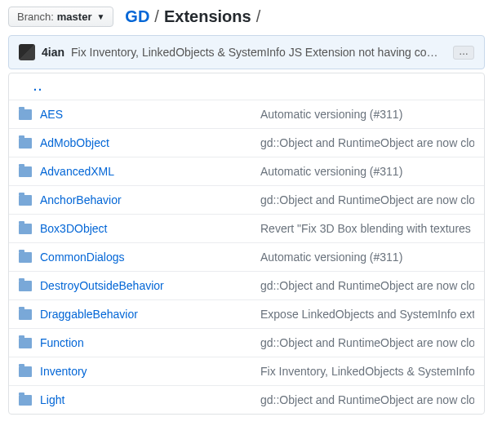 The width and height of the screenshot is (493, 448). I want to click on parent-dir-link: .., so click(38, 86).